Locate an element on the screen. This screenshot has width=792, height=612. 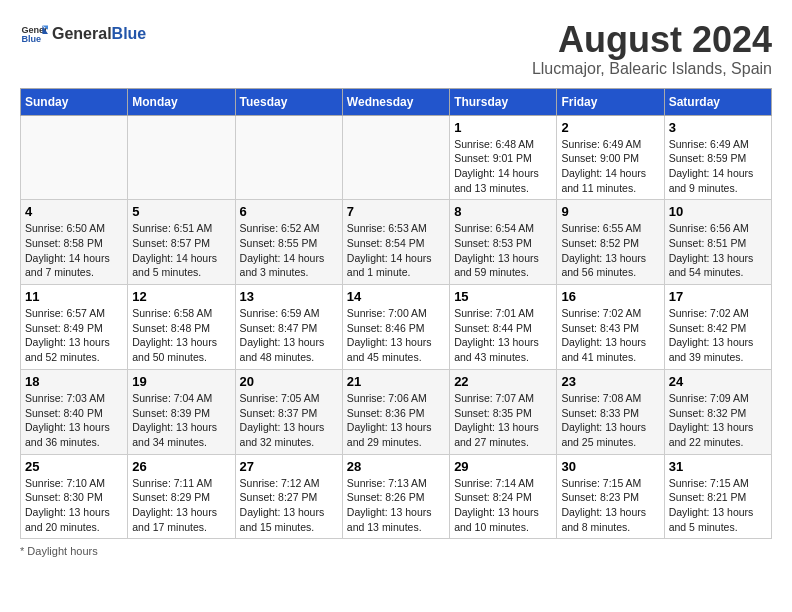
day-info: Sunrise: 7:13 AM Sunset: 8:26 PM Dayligh… is located at coordinates (396, 506).